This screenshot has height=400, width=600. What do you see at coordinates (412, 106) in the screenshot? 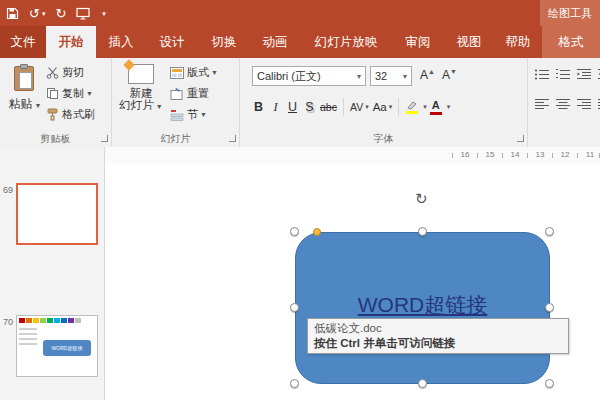
I see `highlighter-icon` at bounding box center [412, 106].